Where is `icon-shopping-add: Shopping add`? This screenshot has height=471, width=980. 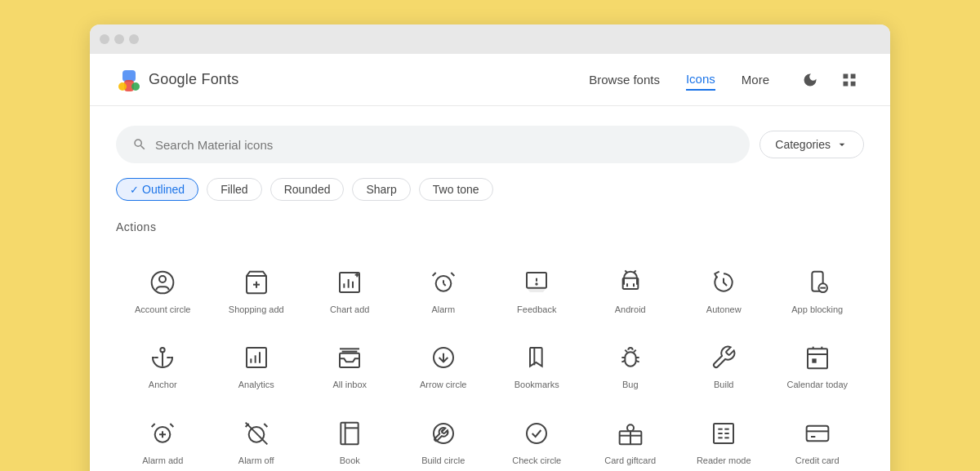 icon-shopping-add: Shopping add is located at coordinates (256, 291).